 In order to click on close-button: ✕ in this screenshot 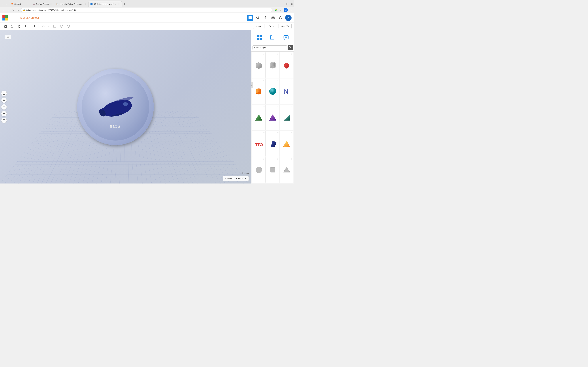, I will do `click(292, 4)`.